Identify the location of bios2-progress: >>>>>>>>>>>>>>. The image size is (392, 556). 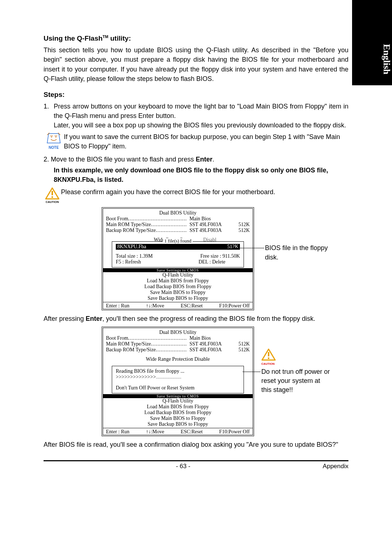
(136, 377).